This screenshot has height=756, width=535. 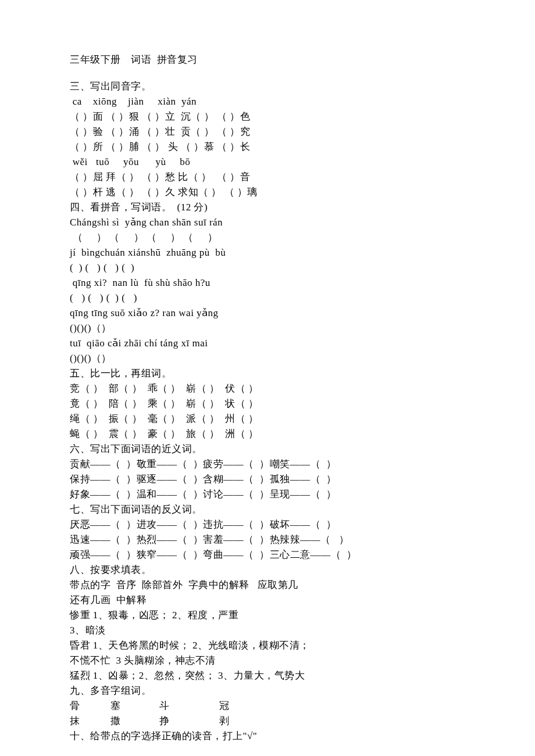 What do you see at coordinates (268, 630) in the screenshot?
I see `text-line: 3、暗淡` at bounding box center [268, 630].